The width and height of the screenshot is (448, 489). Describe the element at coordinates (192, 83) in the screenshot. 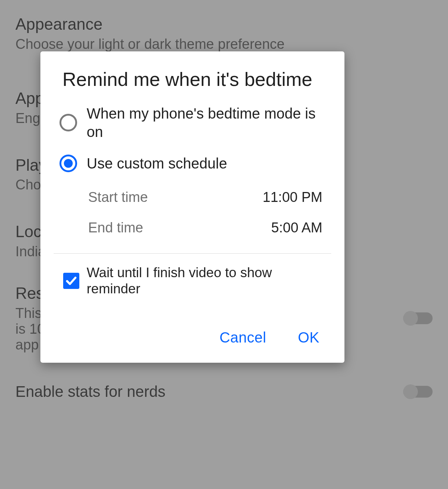

I see `dialog-title: Remind me when it's bedtime` at that location.